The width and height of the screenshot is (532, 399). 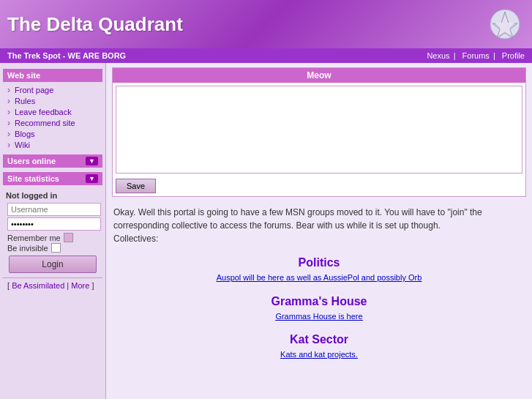 I want to click on users-online-label: Users online, so click(x=31, y=161).